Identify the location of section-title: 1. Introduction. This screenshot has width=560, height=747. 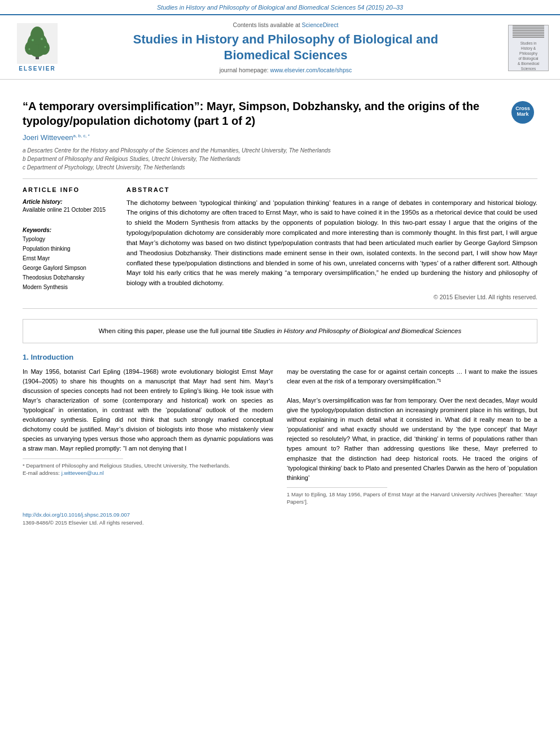
(280, 357).